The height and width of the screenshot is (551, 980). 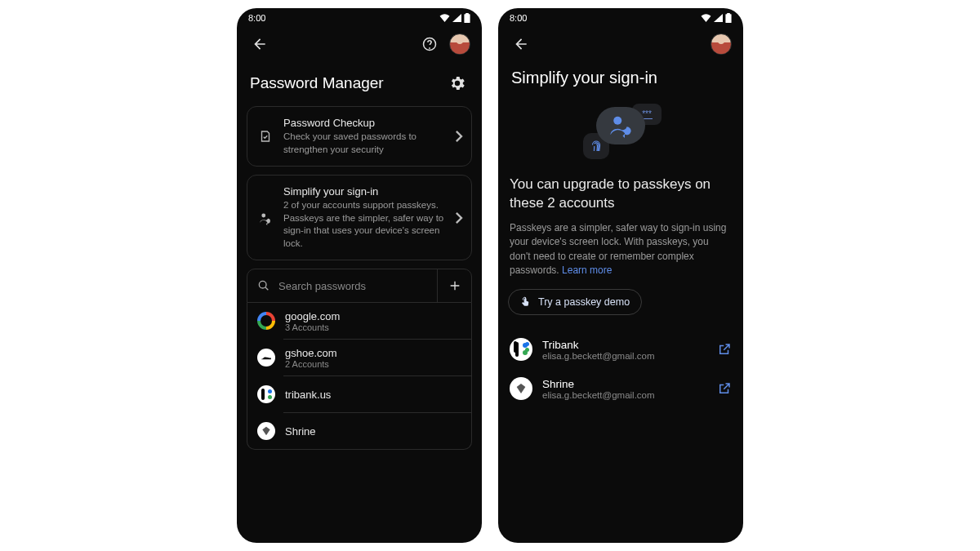 I want to click on list-item: google.com 3 Accounts, so click(x=359, y=321).